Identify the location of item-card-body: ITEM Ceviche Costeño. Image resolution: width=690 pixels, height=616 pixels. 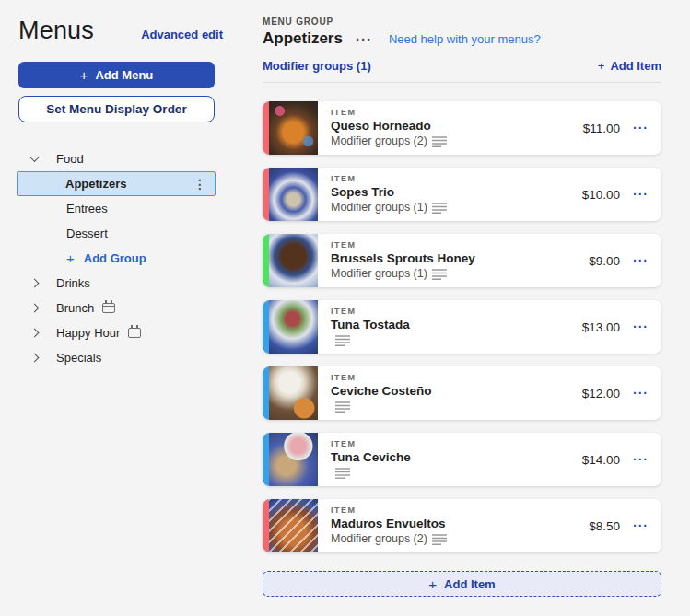
(445, 393).